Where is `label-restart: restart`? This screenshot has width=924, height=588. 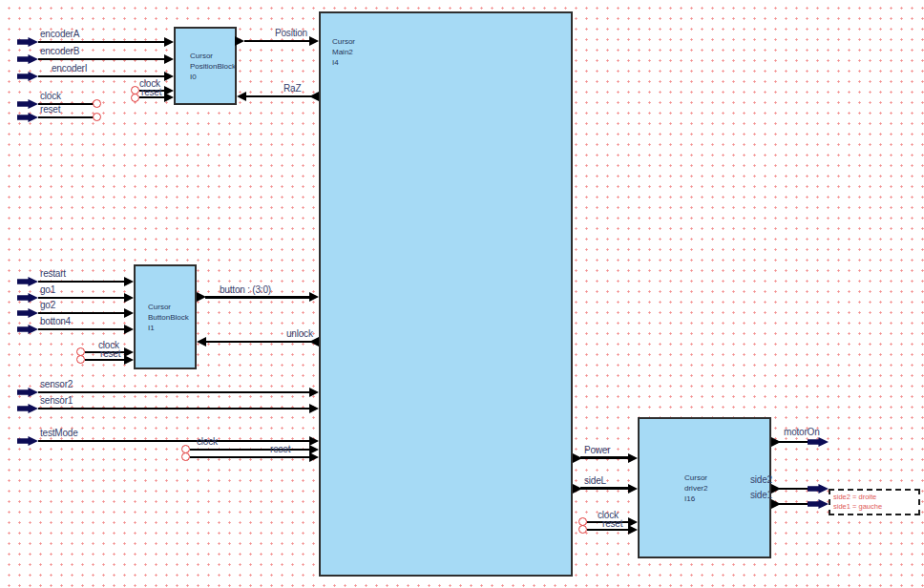
label-restart: restart is located at coordinates (53, 273).